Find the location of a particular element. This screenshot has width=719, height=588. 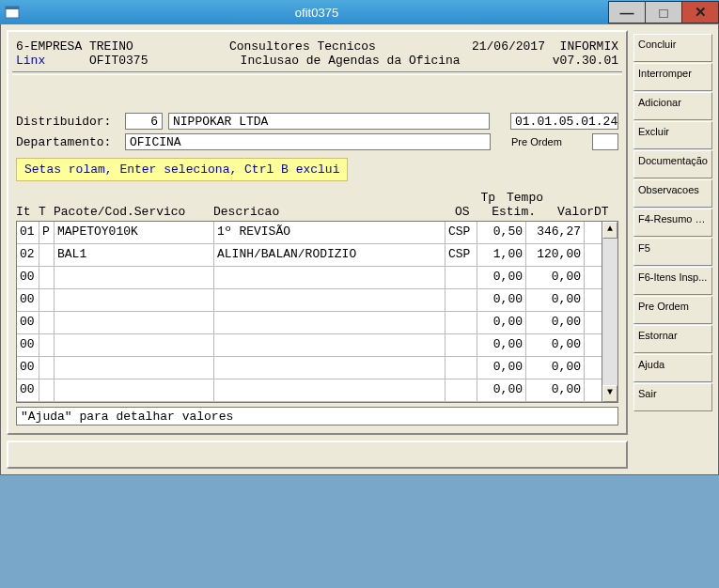

departamento-field: OFICINA is located at coordinates (308, 142).